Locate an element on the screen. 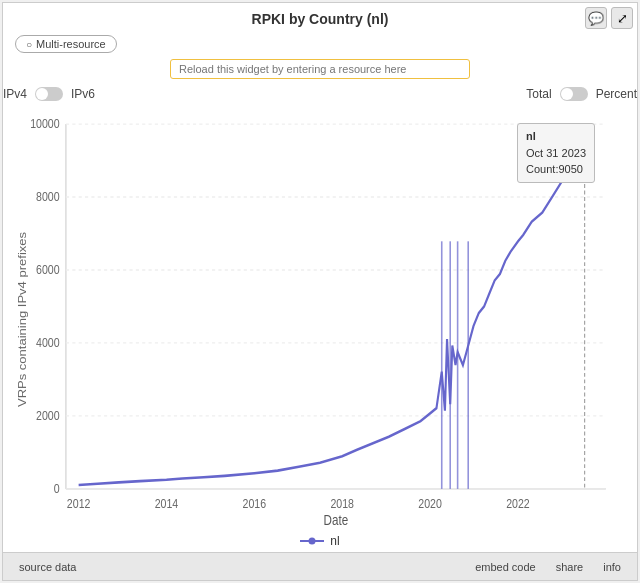  tooltip-country: nl is located at coordinates (556, 136).